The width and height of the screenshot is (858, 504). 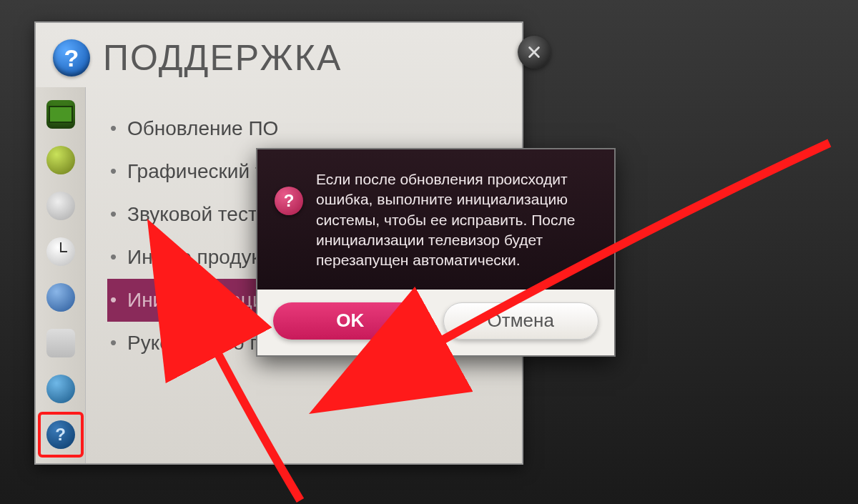 What do you see at coordinates (222, 58) in the screenshot?
I see `page-title: ПОДДЕРЖКА` at bounding box center [222, 58].